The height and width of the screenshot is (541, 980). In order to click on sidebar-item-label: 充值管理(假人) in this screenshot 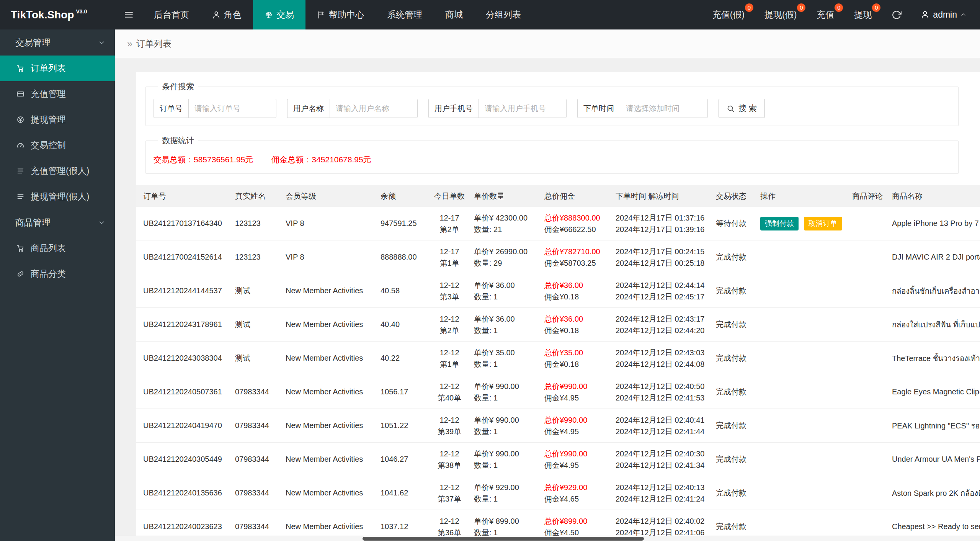, I will do `click(60, 171)`.